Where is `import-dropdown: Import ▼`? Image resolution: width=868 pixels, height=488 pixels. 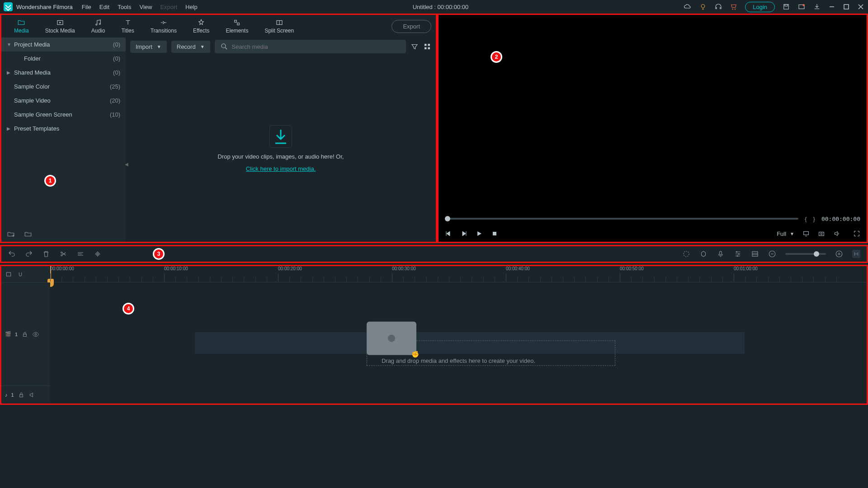 import-dropdown: Import ▼ is located at coordinates (148, 47).